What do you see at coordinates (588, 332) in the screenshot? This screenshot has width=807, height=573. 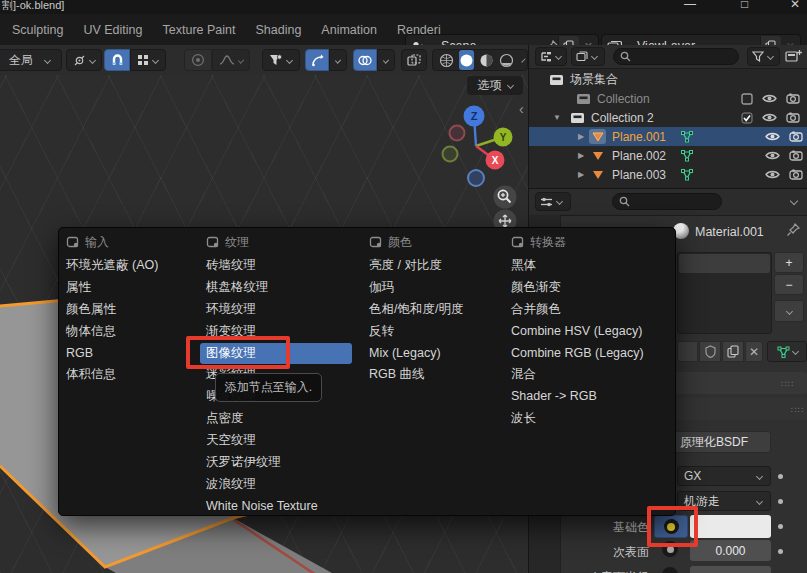 I see `menu-item: Combine HSV (Legacy)` at bounding box center [588, 332].